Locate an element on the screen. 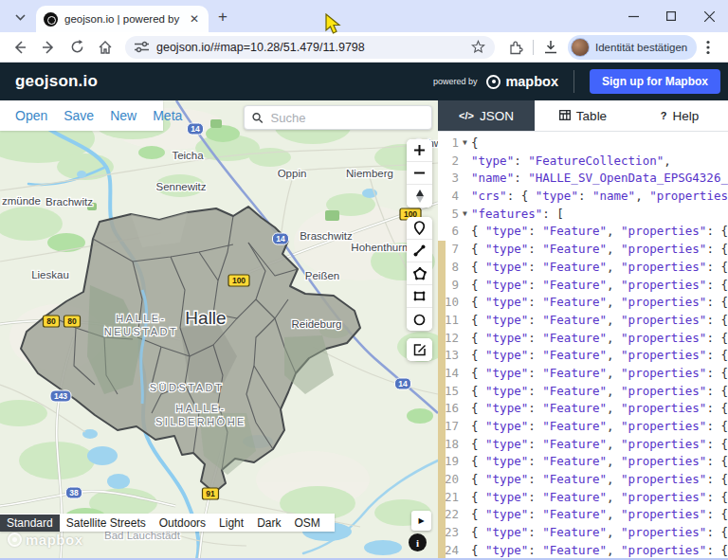  compass-button is located at coordinates (419, 196).